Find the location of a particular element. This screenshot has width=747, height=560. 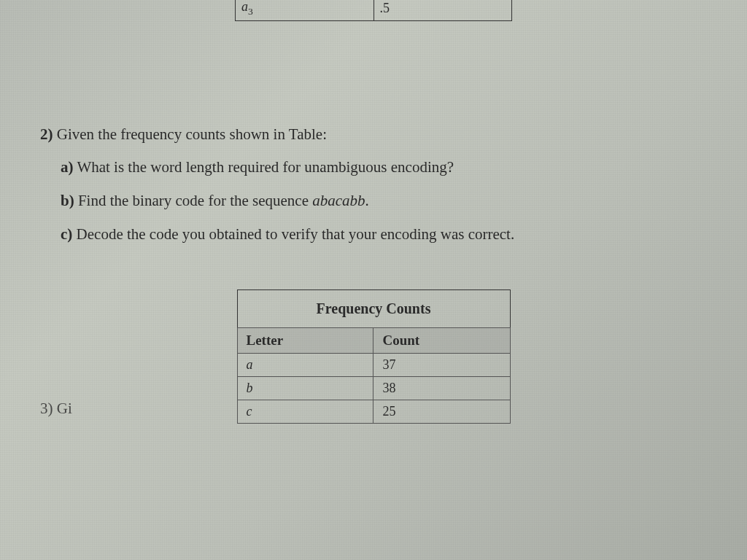

table-title: Frequency Counts is located at coordinates (374, 309).